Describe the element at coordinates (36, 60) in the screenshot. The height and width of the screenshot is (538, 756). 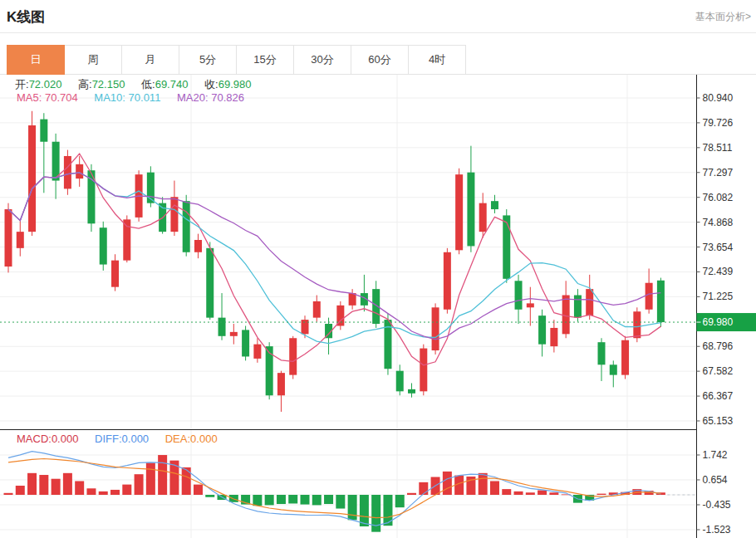
I see `tab-day: 日` at that location.